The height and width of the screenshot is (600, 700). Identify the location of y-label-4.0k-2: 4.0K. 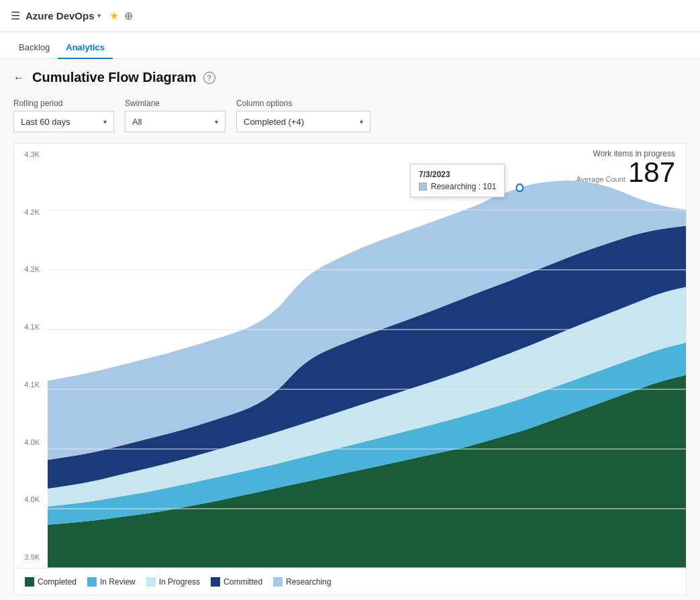
(30, 499).